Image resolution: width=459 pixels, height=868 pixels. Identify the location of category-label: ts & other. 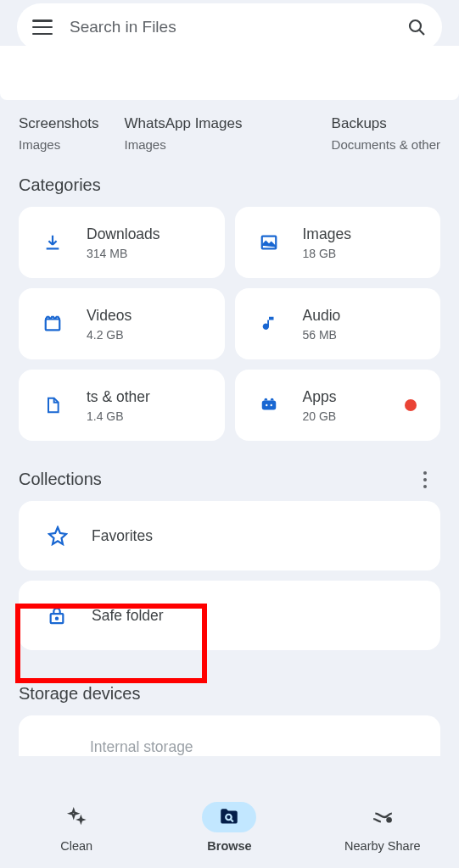
(119, 397).